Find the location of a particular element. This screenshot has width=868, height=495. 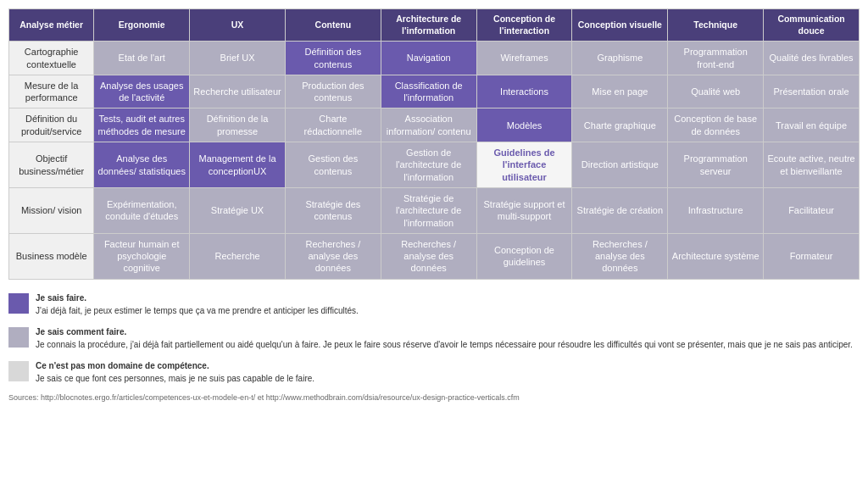

col-header-2: UX is located at coordinates (237, 25).